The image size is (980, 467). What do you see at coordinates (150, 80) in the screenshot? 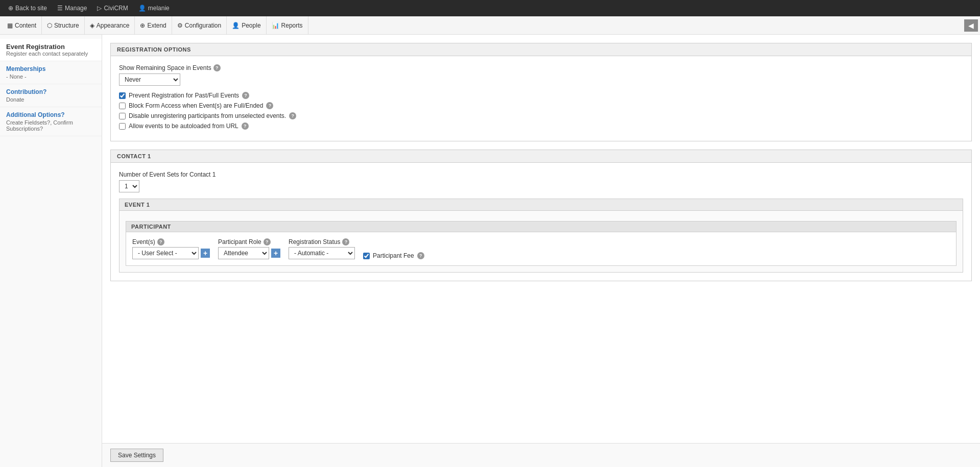
I see `show-remaining-select: Never Always When Space Low` at bounding box center [150, 80].